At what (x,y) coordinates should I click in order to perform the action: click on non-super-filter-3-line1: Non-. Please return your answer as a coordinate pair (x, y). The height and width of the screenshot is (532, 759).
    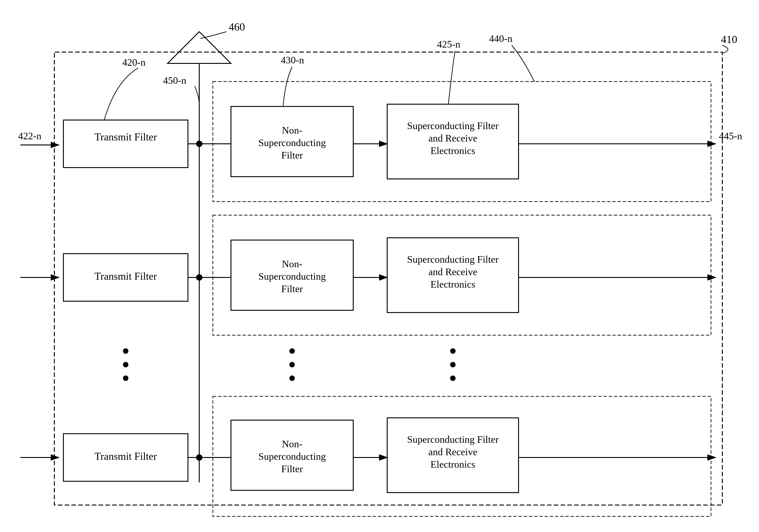
    Looking at the image, I should click on (292, 444).